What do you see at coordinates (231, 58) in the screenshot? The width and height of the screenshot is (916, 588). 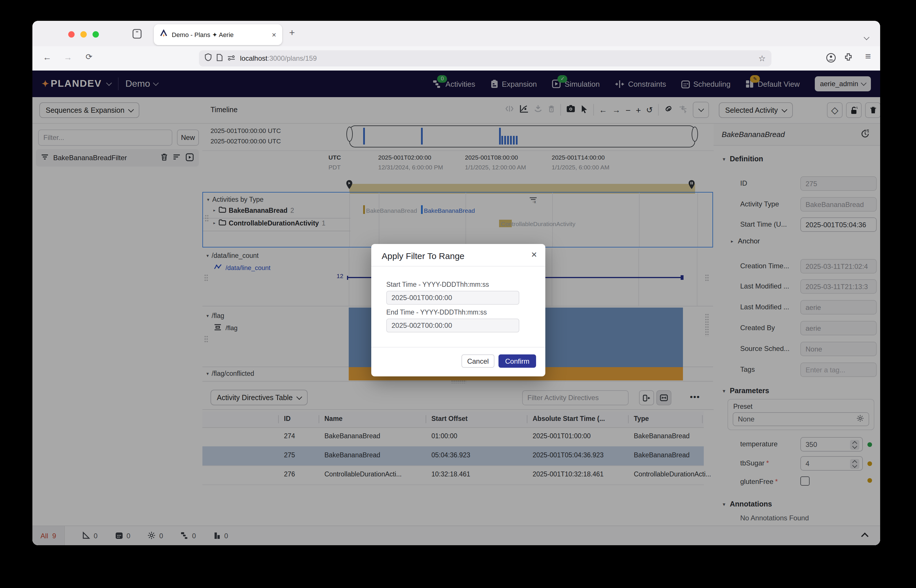 I see `tune-icon` at bounding box center [231, 58].